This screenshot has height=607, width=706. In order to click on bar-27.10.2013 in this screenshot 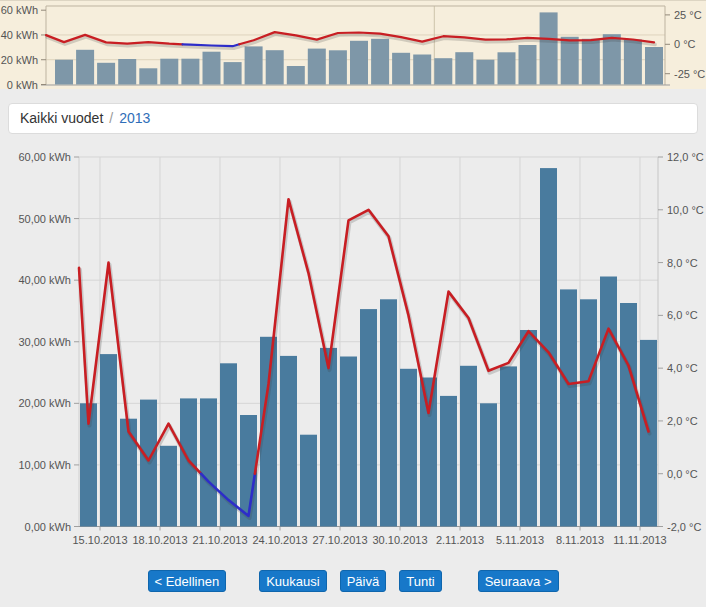, I will do `click(348, 442)`.